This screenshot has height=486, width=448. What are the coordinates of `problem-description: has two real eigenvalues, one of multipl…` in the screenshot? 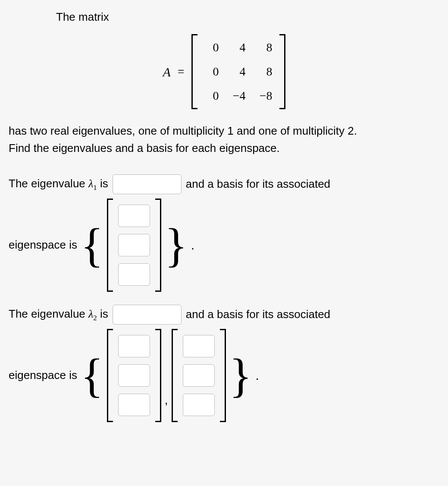 It's located at (224, 140).